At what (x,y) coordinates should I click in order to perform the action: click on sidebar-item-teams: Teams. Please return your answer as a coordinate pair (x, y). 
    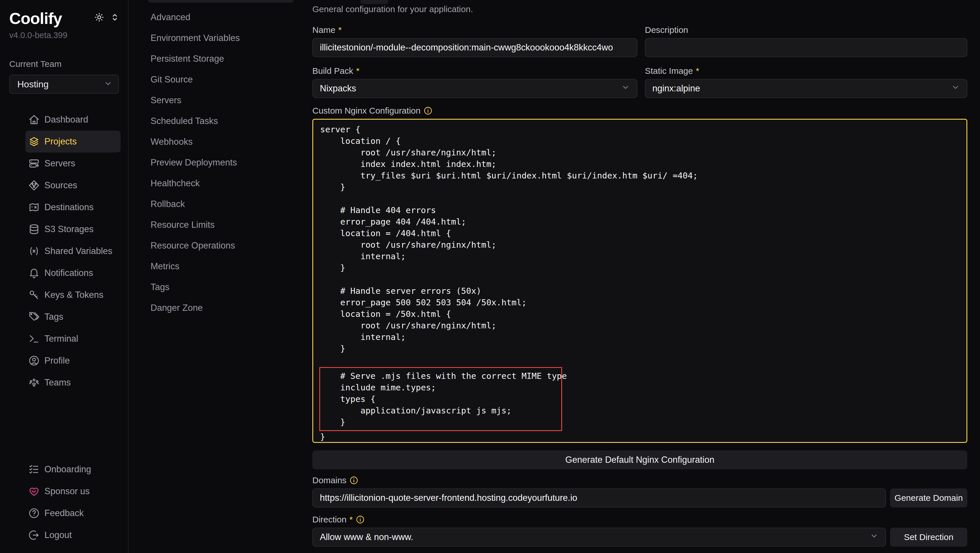
    Looking at the image, I should click on (73, 383).